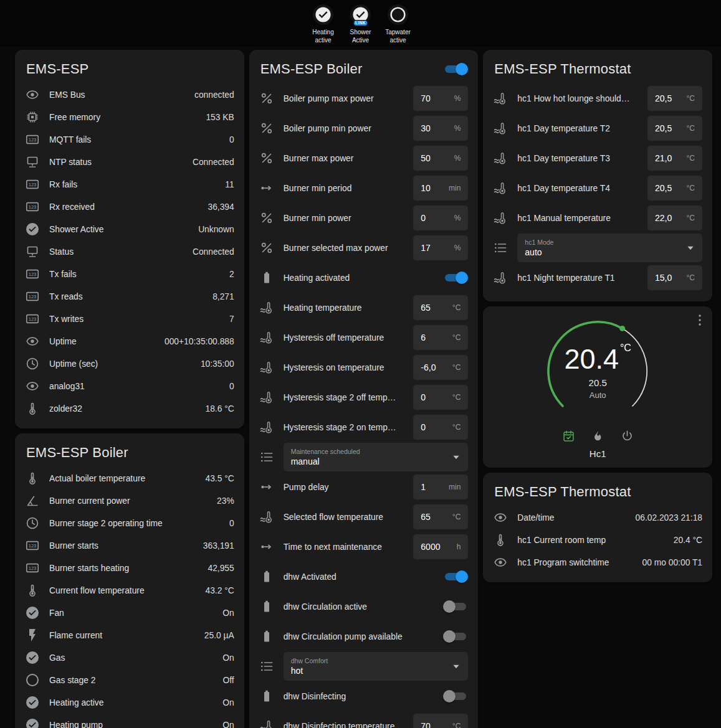  Describe the element at coordinates (598, 128) in the screenshot. I see `number-row: hc1 Day temperature T220,5°C` at that location.